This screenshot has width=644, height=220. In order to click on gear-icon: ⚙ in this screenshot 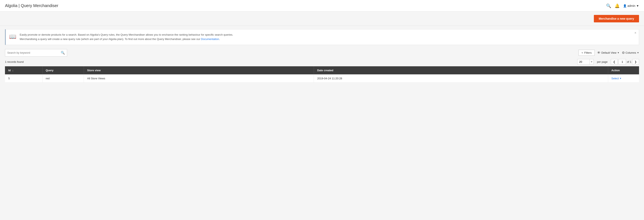, I will do `click(623, 53)`.